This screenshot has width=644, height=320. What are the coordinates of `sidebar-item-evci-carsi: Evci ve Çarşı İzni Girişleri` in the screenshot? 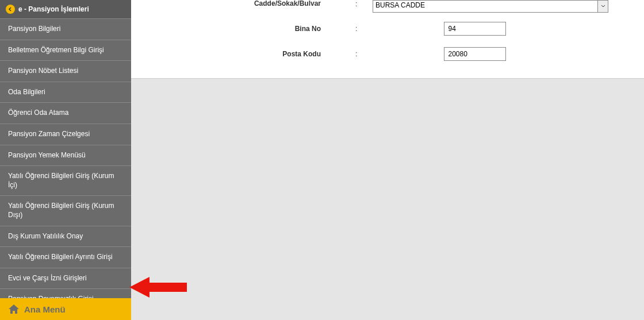 It's located at (66, 279).